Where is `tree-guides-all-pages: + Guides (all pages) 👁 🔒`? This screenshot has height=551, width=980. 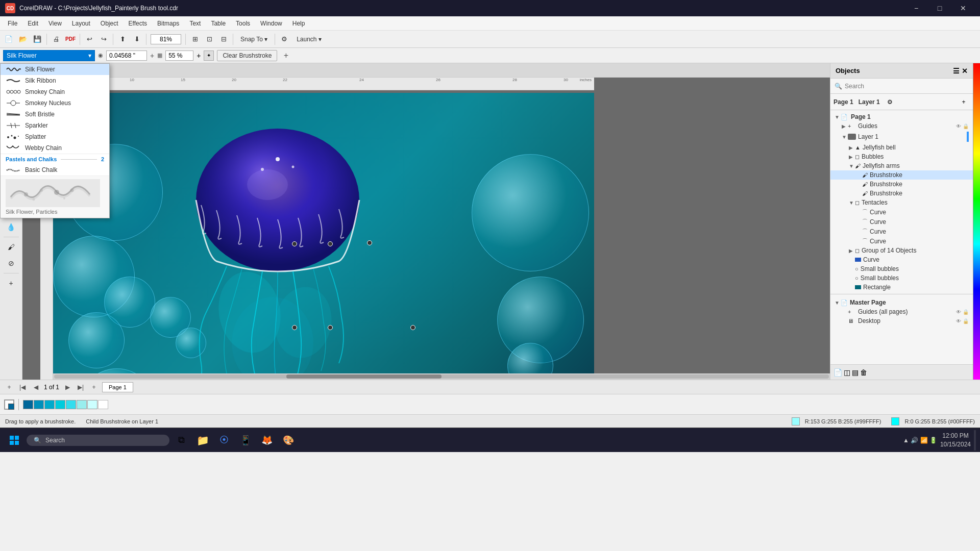 tree-guides-all-pages: + Guides (all pages) 👁 🔒 is located at coordinates (901, 312).